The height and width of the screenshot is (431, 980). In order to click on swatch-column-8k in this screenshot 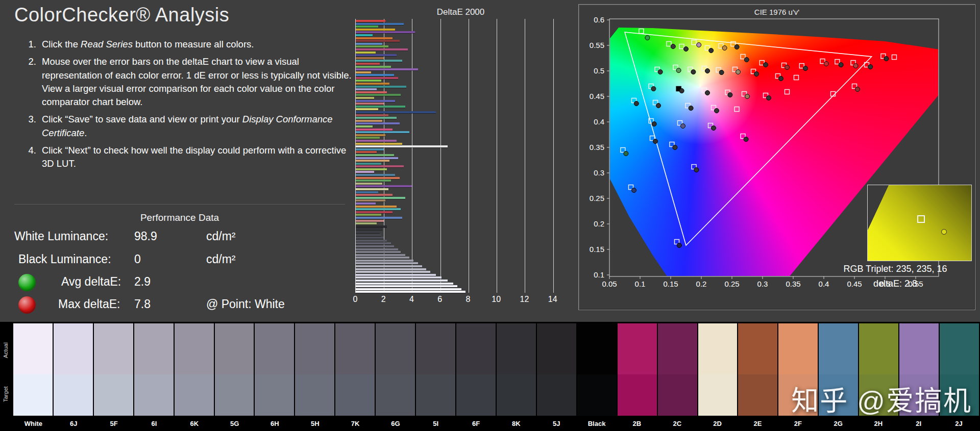, I will do `click(517, 369)`.